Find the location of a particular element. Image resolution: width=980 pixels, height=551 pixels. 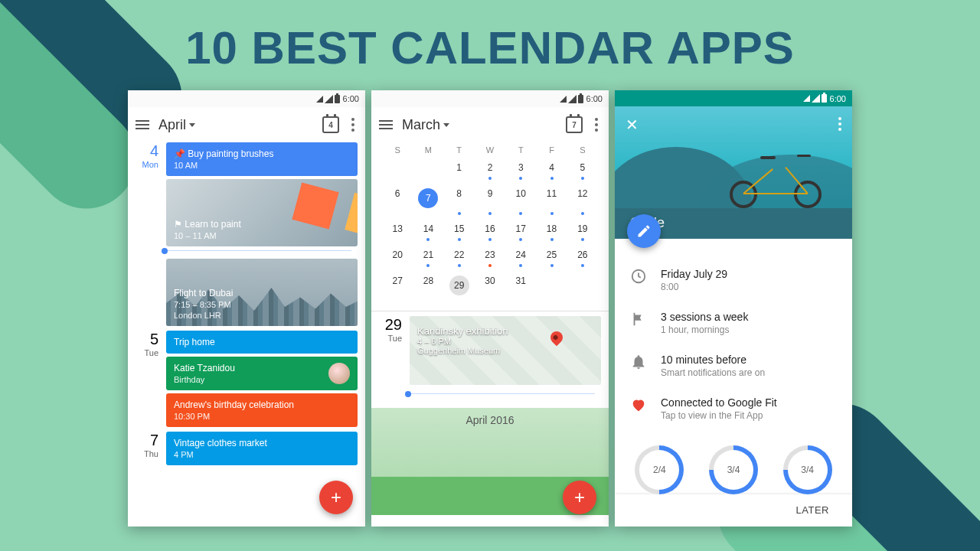

detail-frequency: 3 sessions a week1 hour, mornings is located at coordinates (733, 323).